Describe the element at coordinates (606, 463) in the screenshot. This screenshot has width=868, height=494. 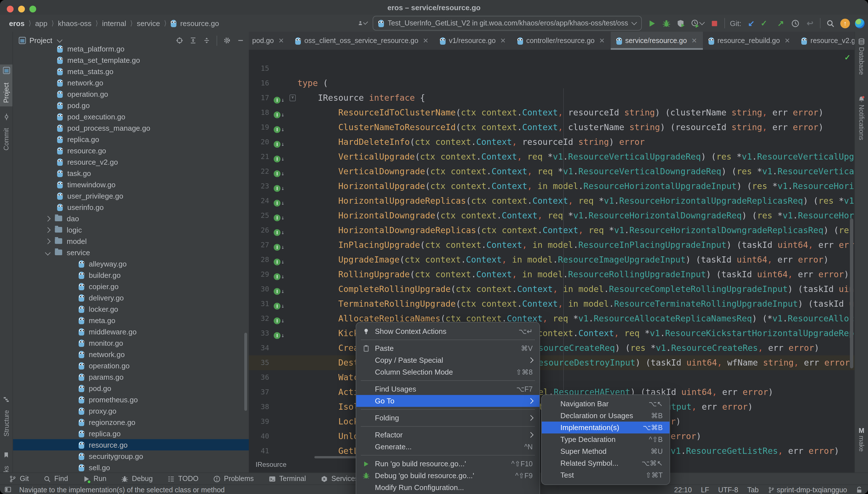
I see `submenu-item-related-symbol: Related Symbol...⌥⌘↖` at that location.